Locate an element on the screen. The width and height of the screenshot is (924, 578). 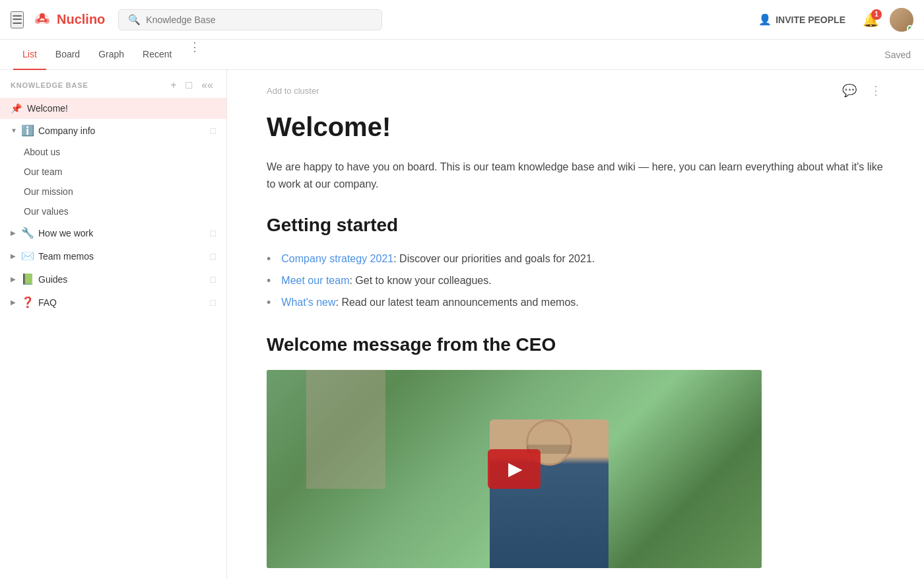
tab-list: List is located at coordinates (30, 55).